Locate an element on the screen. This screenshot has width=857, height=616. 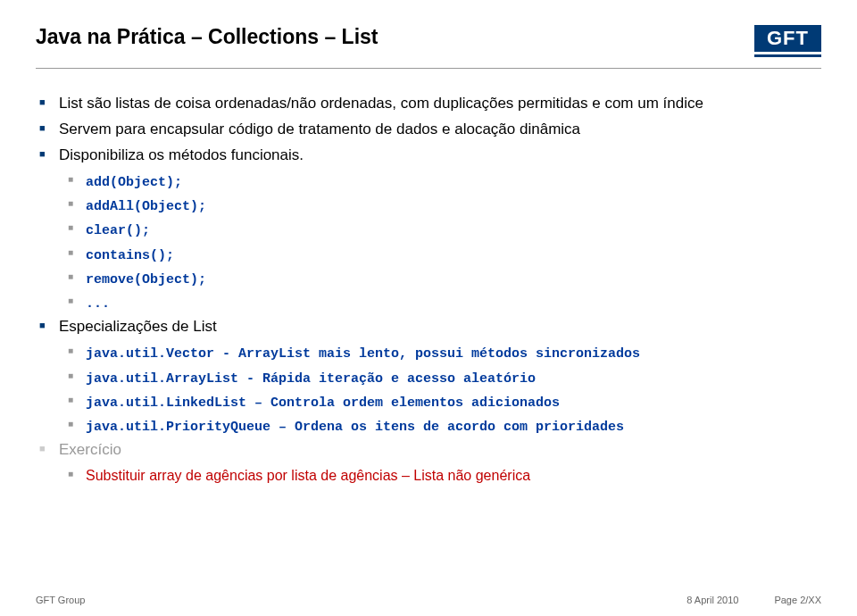
slide-footer: GFT Group 8 April 2010 Page 2/XX is located at coordinates (428, 600).